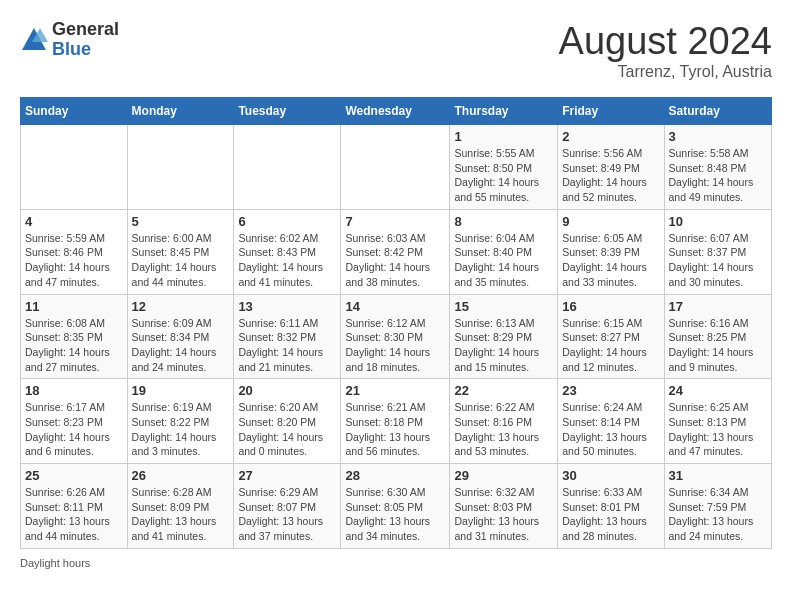  I want to click on day-number: 3, so click(718, 136).